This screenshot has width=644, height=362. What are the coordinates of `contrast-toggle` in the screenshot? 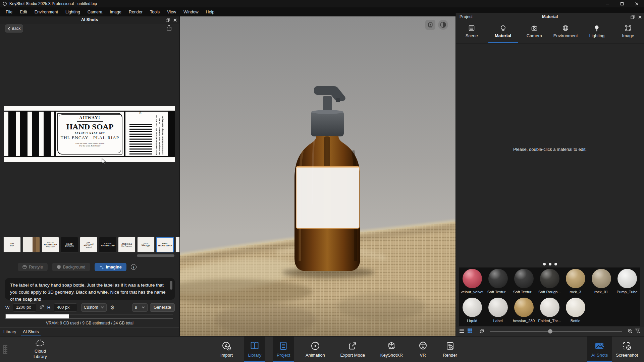 It's located at (443, 25).